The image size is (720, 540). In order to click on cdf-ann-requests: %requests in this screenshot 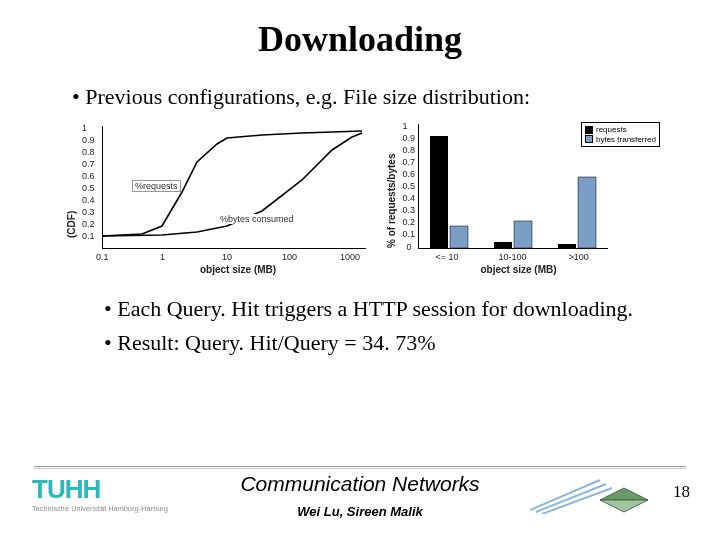, I will do `click(156, 186)`.